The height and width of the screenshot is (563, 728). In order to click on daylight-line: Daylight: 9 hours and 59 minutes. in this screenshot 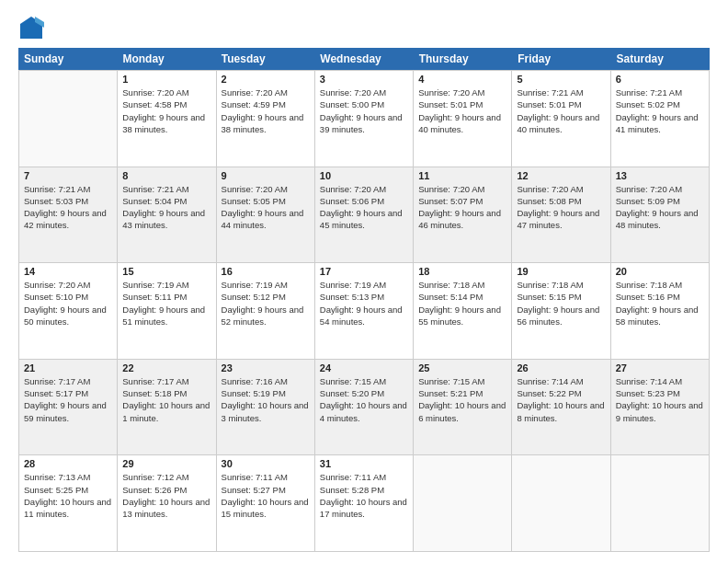, I will do `click(68, 412)`.